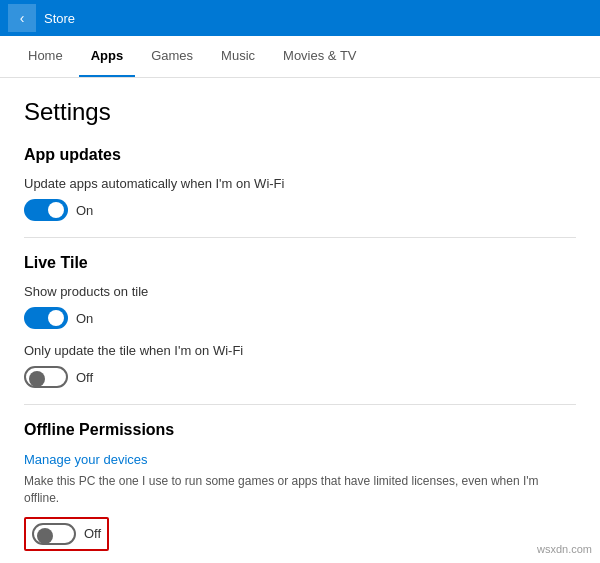  Describe the element at coordinates (108, 56) in the screenshot. I see `tab-apps: Apps` at that location.